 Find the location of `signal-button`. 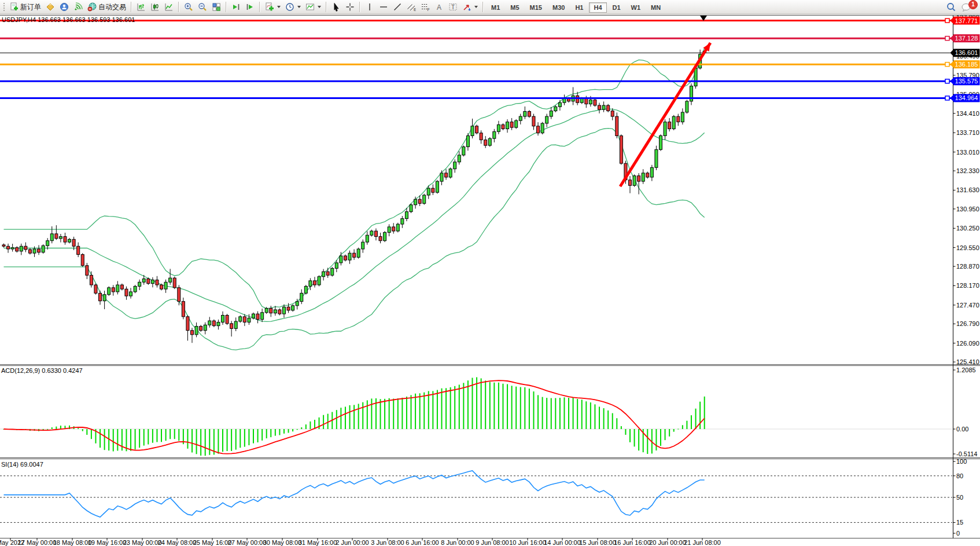

signal-button is located at coordinates (78, 7).